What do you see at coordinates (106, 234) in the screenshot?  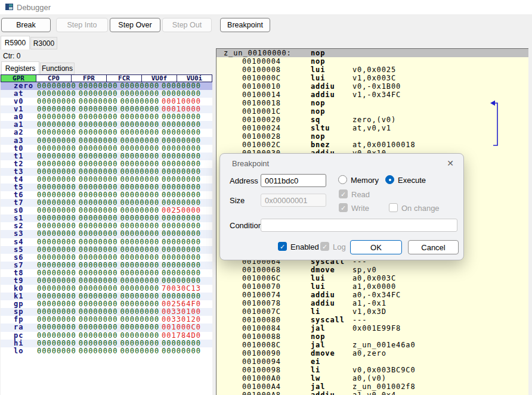 I see `register-row-s3: s300000000000000000000000000000000` at bounding box center [106, 234].